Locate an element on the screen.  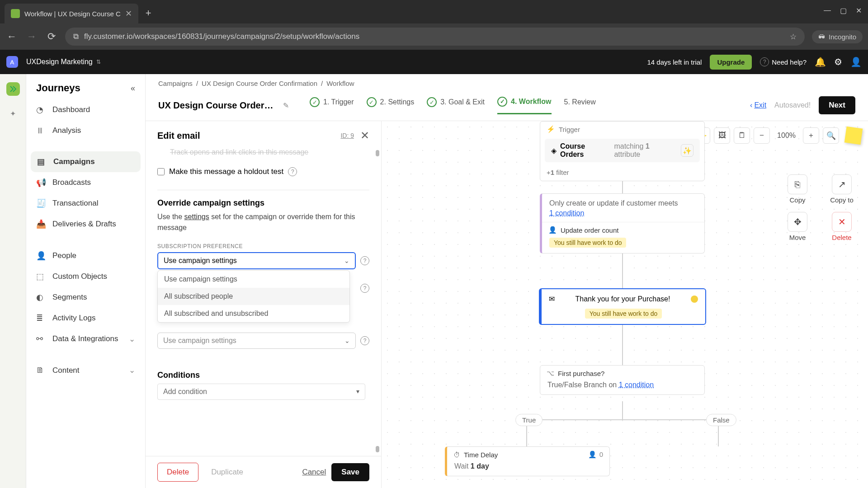
copy-action: ⎘Copy is located at coordinates (797, 189).